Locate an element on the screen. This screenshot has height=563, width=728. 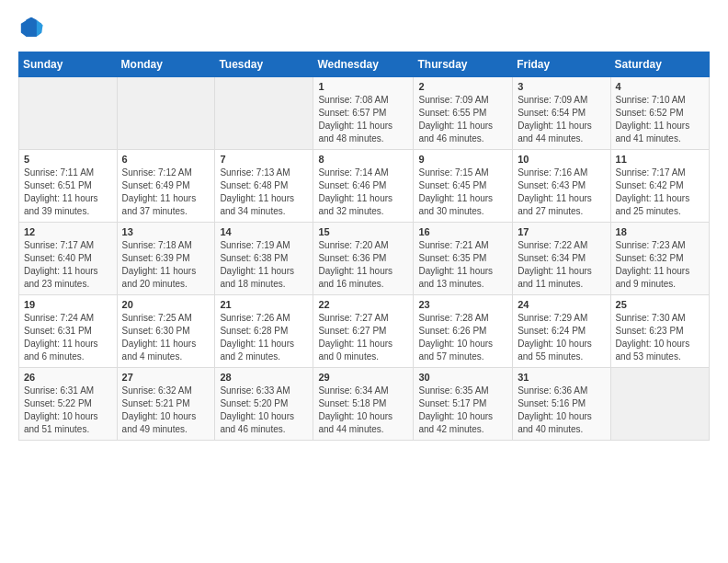
day-info: Sunrise: 7:25 AM Sunset: 6:30 PM Dayligh… is located at coordinates (166, 338).